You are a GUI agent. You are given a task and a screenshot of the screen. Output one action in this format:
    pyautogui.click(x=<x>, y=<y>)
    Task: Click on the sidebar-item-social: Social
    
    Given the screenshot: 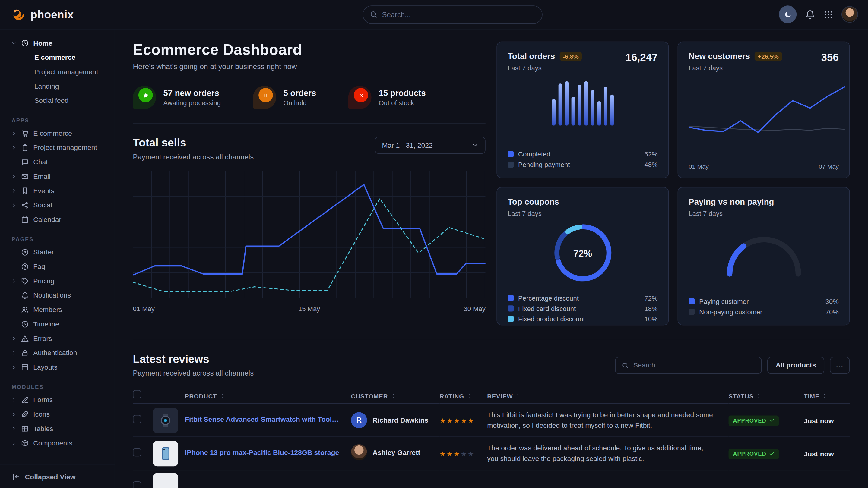 What is the action you would take?
    pyautogui.click(x=59, y=205)
    